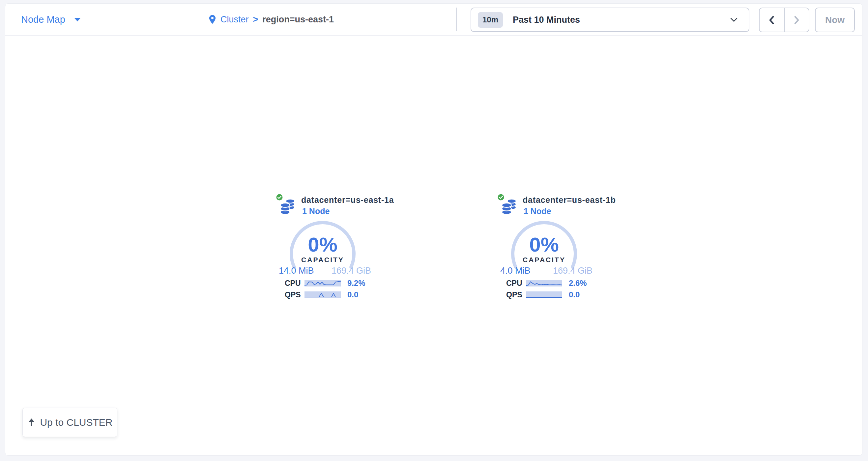 Image resolution: width=868 pixels, height=461 pixels. What do you see at coordinates (547, 20) in the screenshot?
I see `time-range-label: Past 10 Minutes` at bounding box center [547, 20].